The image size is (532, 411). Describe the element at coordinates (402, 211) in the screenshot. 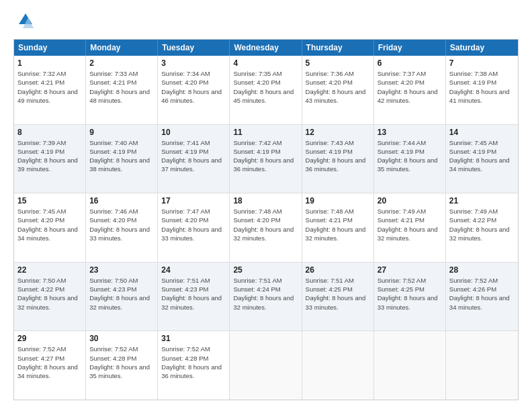

I see `sunrise-label: Sunrise: 7:49 AM` at that location.